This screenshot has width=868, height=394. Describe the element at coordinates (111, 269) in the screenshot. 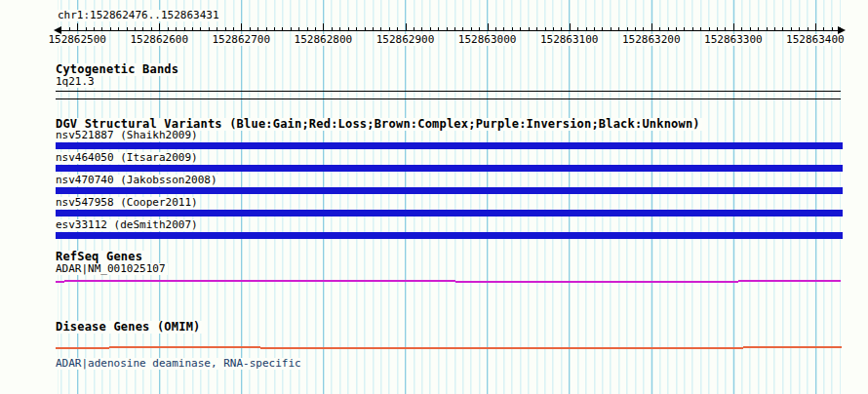

I see `refseq-gene-label: ADAR|NM_001025107` at that location.